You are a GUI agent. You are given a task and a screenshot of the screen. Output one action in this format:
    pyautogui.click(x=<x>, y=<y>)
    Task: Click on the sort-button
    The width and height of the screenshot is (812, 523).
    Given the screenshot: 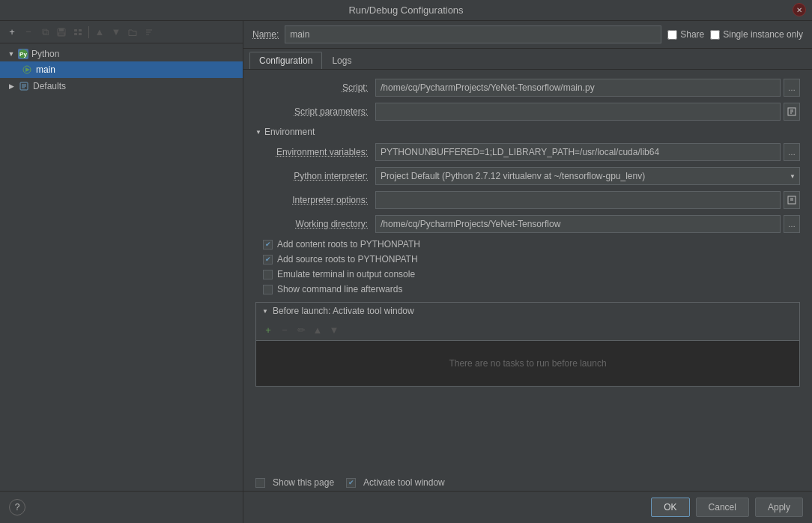 What is the action you would take?
    pyautogui.click(x=149, y=32)
    